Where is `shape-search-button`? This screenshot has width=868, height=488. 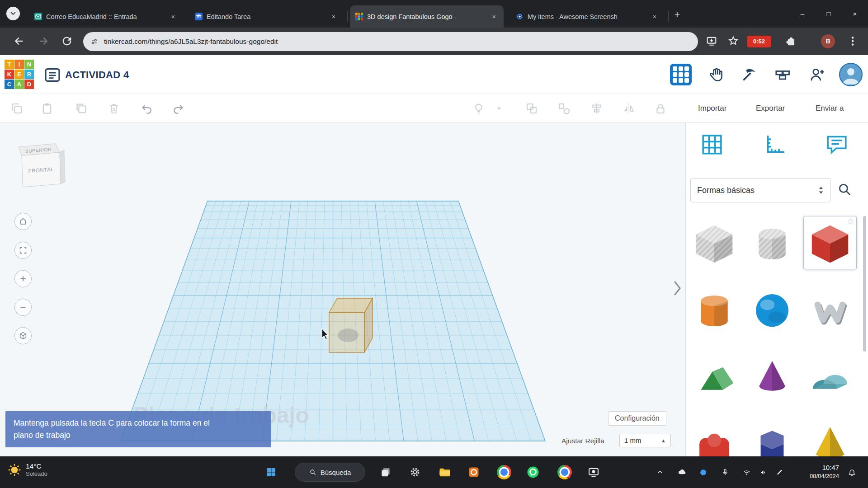
shape-search-button is located at coordinates (846, 191).